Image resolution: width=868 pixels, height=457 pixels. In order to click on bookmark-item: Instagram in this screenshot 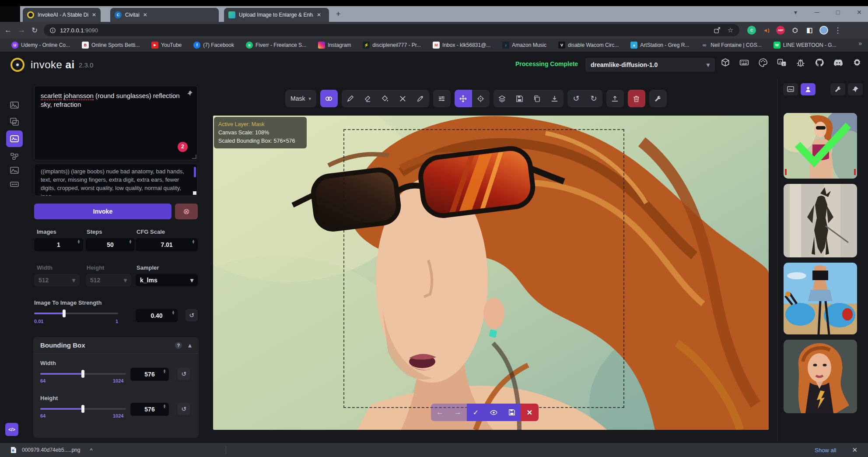, I will do `click(334, 45)`.